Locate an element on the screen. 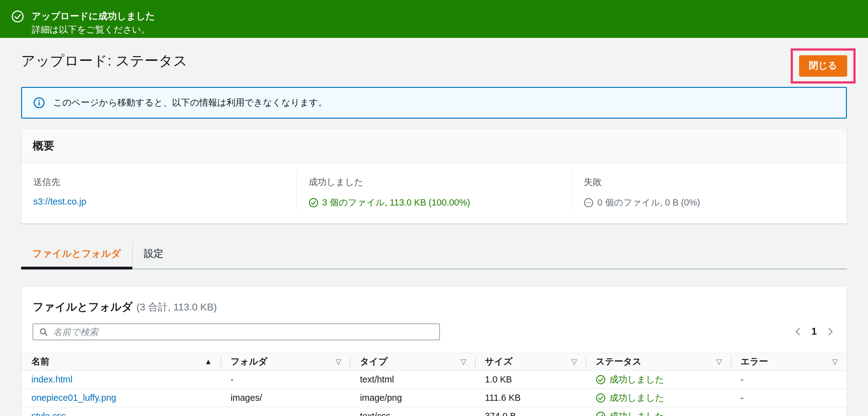  size-cell: 111.6 KB is located at coordinates (530, 398).